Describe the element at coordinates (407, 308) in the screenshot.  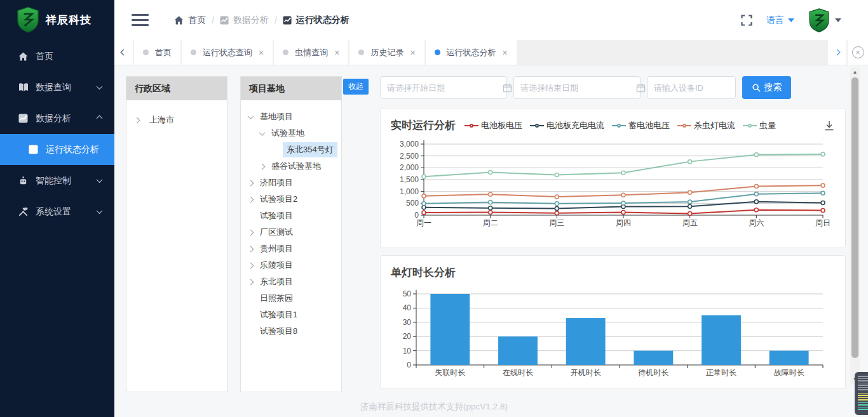
I see `svg-text: 40` at that location.